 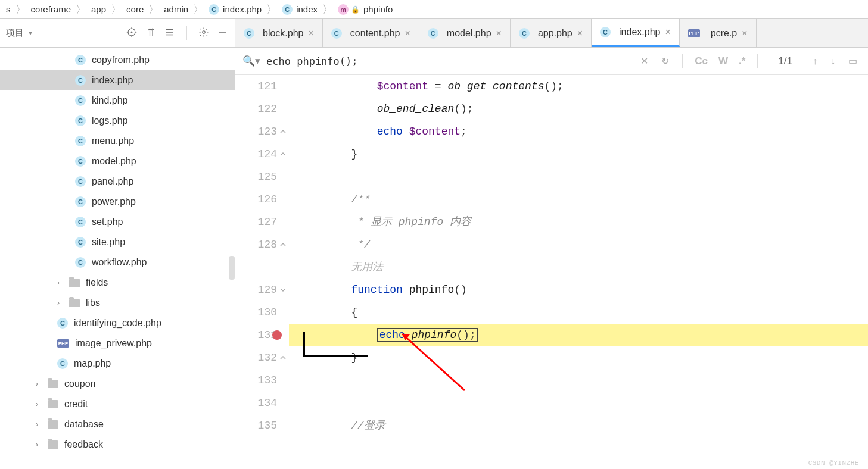 What do you see at coordinates (312, 61) in the screenshot?
I see `search-query: echo phpinfo();` at bounding box center [312, 61].